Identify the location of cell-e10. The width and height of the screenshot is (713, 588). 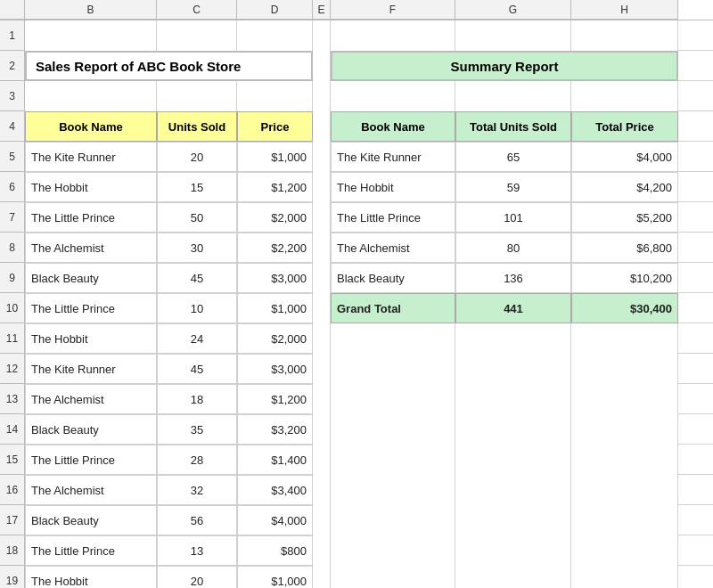
(322, 308).